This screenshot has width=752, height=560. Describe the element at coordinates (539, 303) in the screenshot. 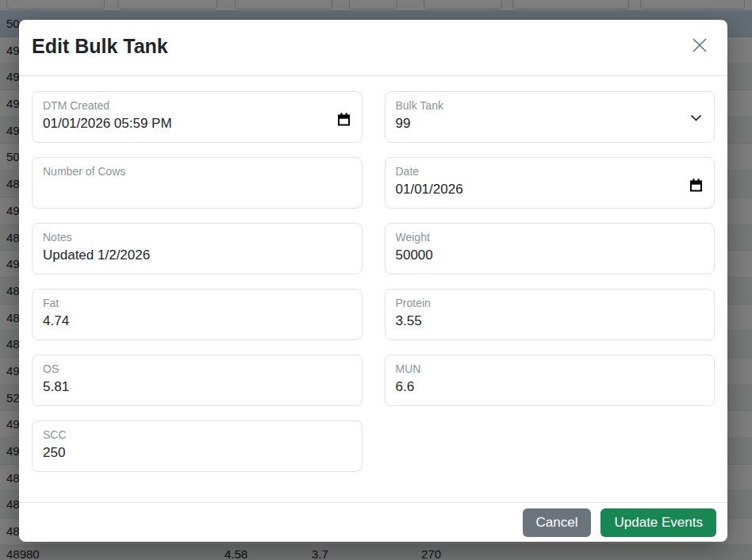

I see `field-label: Protein` at that location.